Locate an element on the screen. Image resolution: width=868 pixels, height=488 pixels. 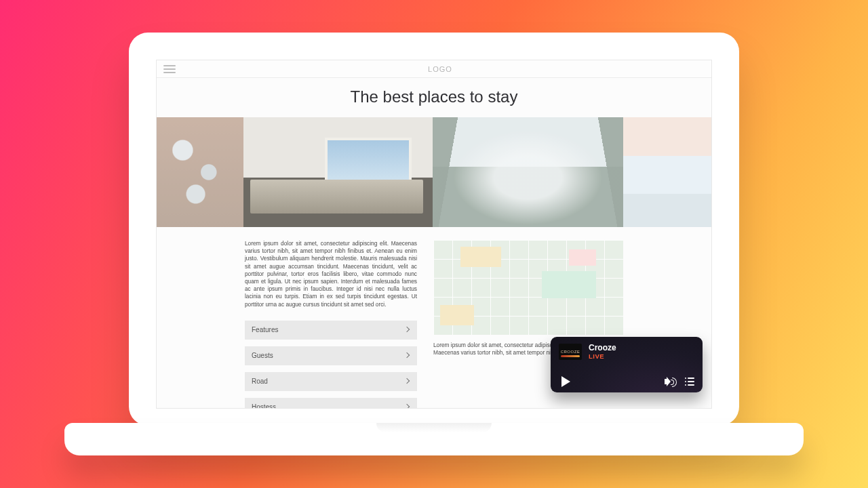
player-station-name: Crooze is located at coordinates (602, 348).